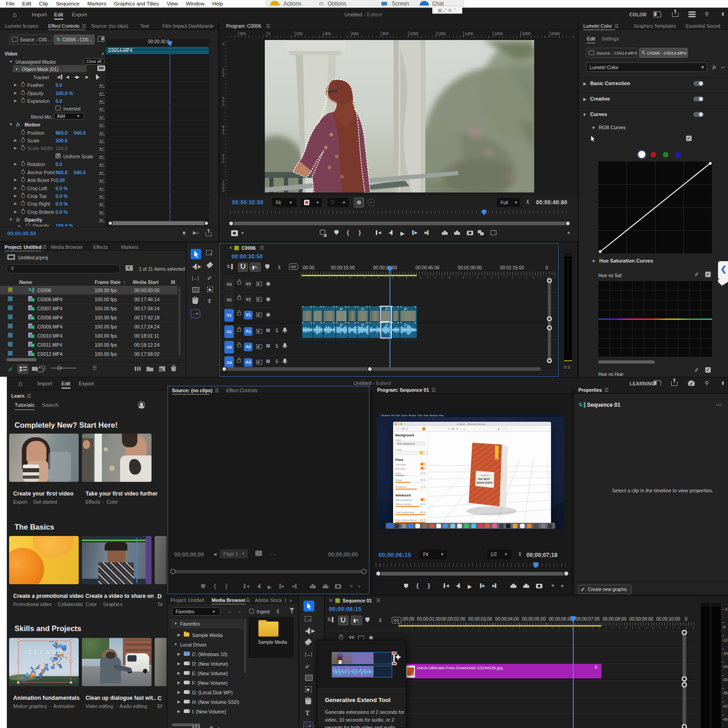  What do you see at coordinates (485, 475) in the screenshot?
I see `svg-text: The Author` at bounding box center [485, 475].